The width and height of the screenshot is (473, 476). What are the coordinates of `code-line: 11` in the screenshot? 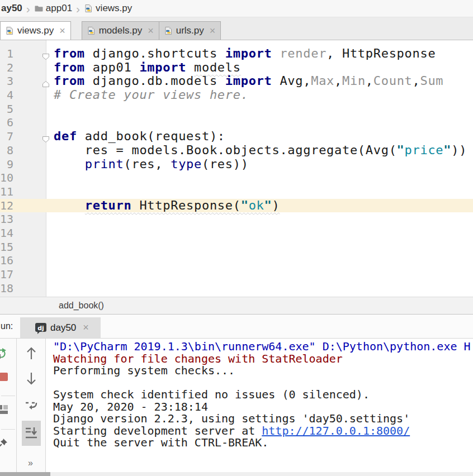 It's located at (236, 192).